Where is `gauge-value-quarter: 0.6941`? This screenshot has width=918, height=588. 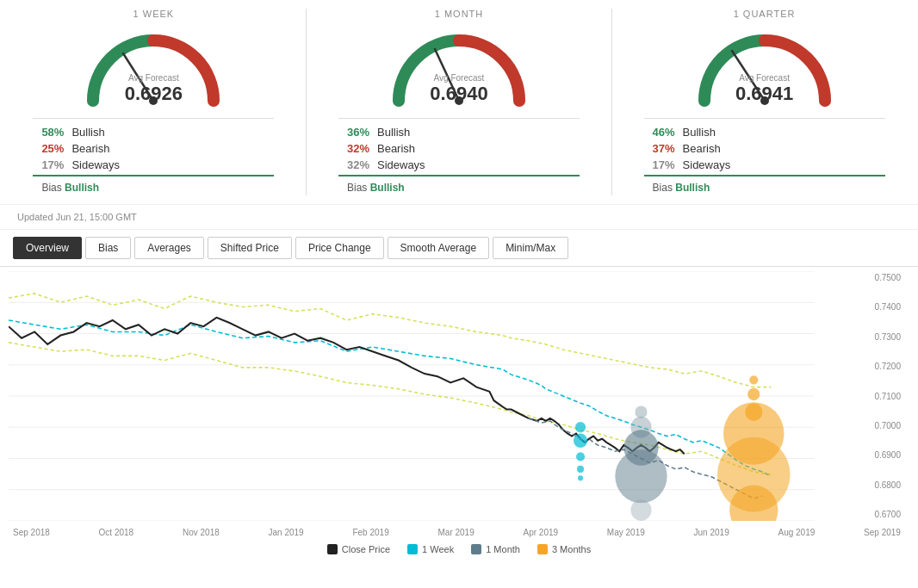
gauge-value-quarter: 0.6941 is located at coordinates (765, 93).